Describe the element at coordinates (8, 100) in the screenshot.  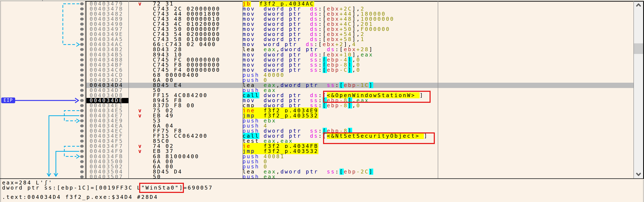
I see `eip-marker: EIP` at that location.